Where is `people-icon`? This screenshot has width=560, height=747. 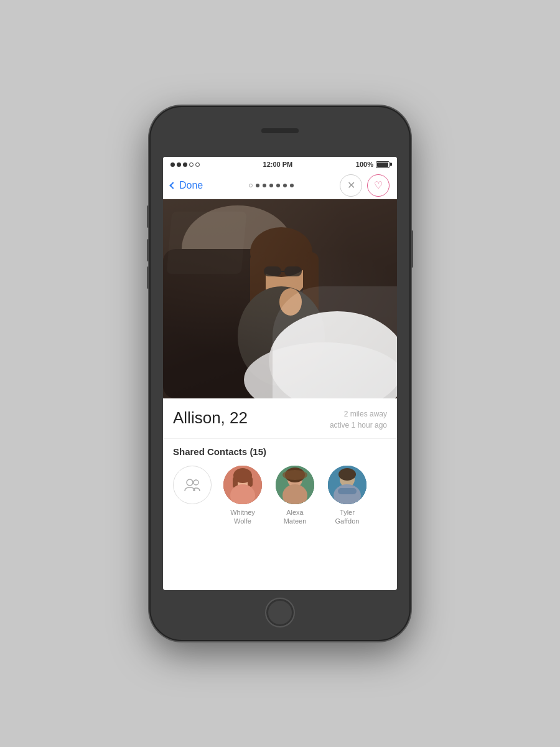 people-icon is located at coordinates (192, 485).